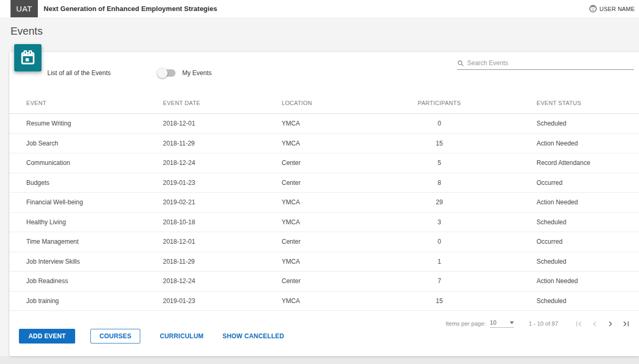  Describe the element at coordinates (439, 202) in the screenshot. I see `cell-participants: 29` at that location.